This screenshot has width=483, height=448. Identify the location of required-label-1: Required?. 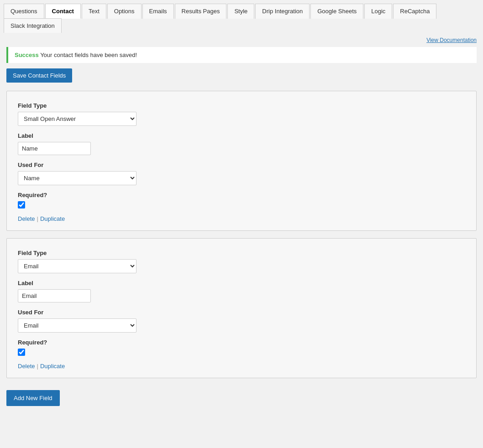
(242, 342).